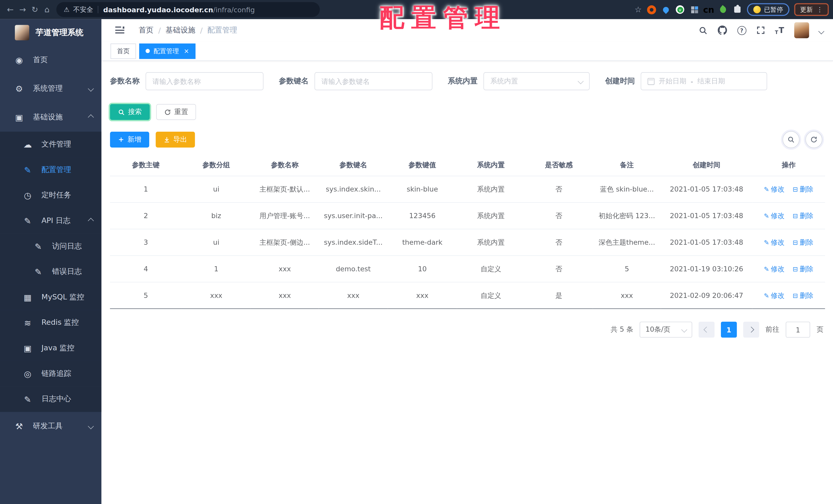 Image resolution: width=833 pixels, height=504 pixels. I want to click on page-size-select: 10条/页, so click(666, 330).